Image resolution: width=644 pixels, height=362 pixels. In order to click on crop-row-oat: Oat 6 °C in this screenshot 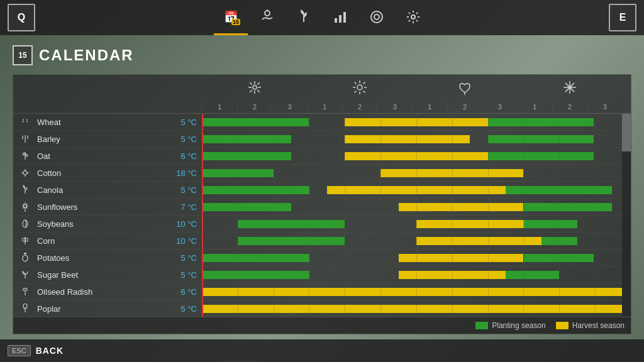, I will do `click(322, 156)`.